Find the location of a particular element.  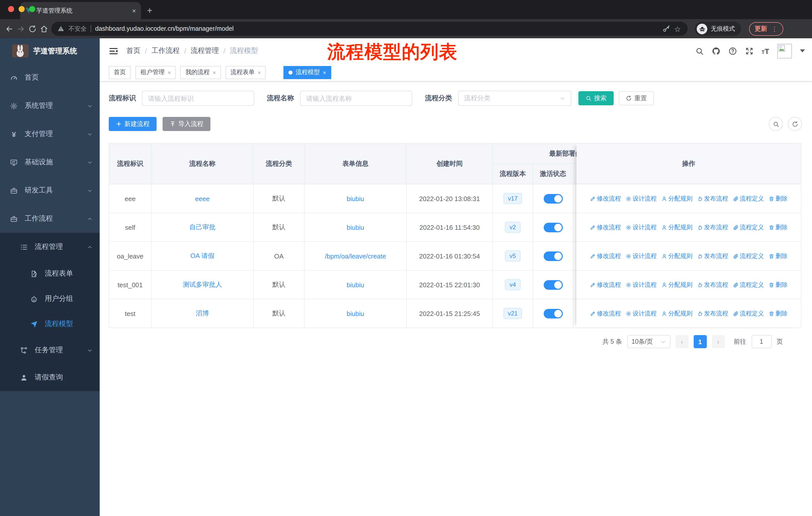

toggle-search-button is located at coordinates (776, 124).